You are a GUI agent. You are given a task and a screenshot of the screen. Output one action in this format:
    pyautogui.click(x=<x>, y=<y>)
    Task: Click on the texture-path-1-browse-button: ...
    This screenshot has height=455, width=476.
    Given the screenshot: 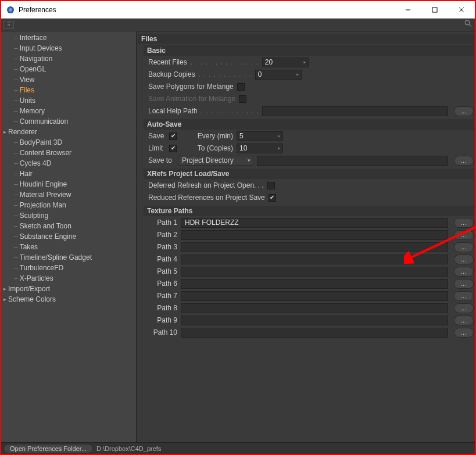 What is the action you would take?
    pyautogui.click(x=464, y=223)
    